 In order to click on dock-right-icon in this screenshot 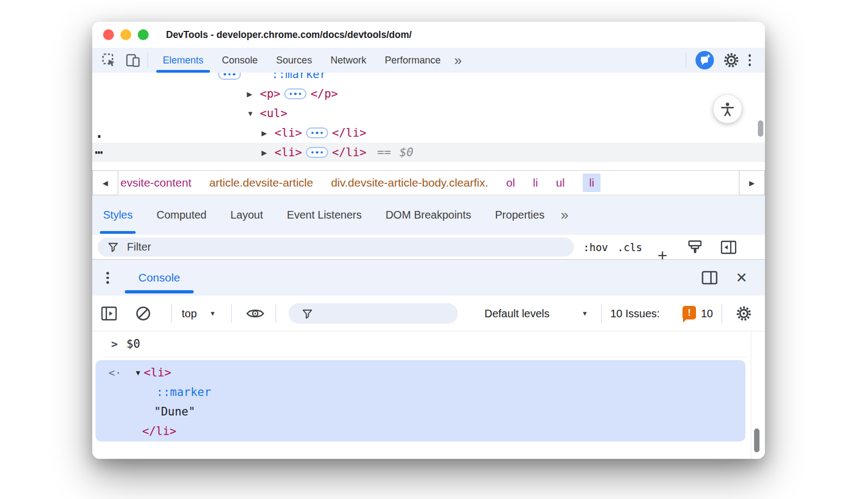, I will do `click(729, 247)`.